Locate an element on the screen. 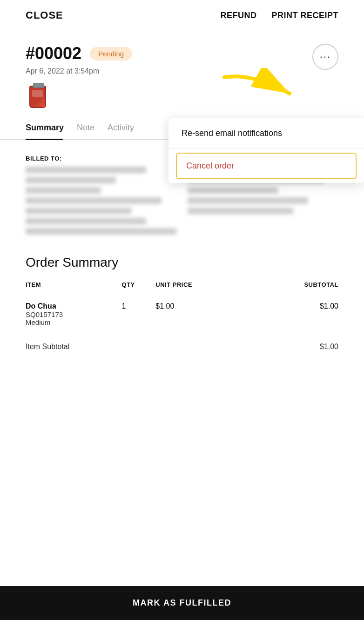  order-date: Apr 6, 2022 at 3:54pm is located at coordinates (182, 71).